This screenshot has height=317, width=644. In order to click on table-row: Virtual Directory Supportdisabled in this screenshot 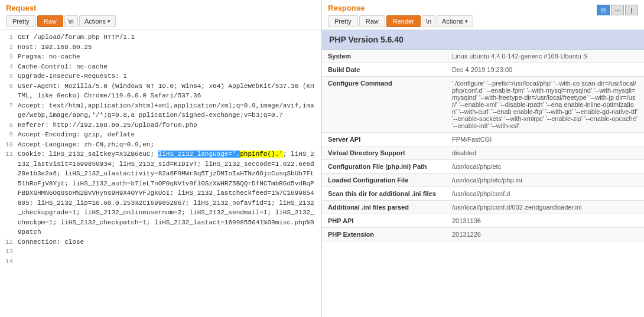, I will do `click(483, 153)`.